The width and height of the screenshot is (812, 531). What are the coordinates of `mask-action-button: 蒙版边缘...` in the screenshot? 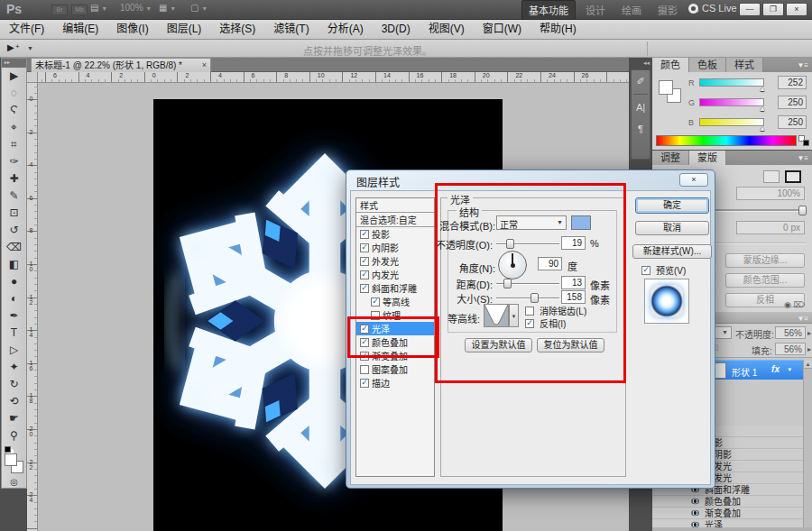 It's located at (765, 261).